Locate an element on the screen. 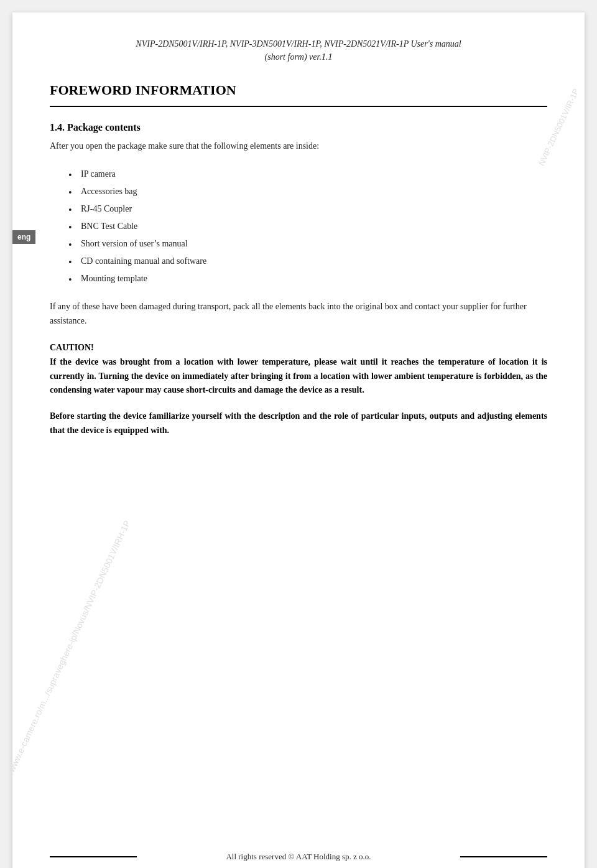  intro-text: After you open the package make sure tha… is located at coordinates (298, 146).